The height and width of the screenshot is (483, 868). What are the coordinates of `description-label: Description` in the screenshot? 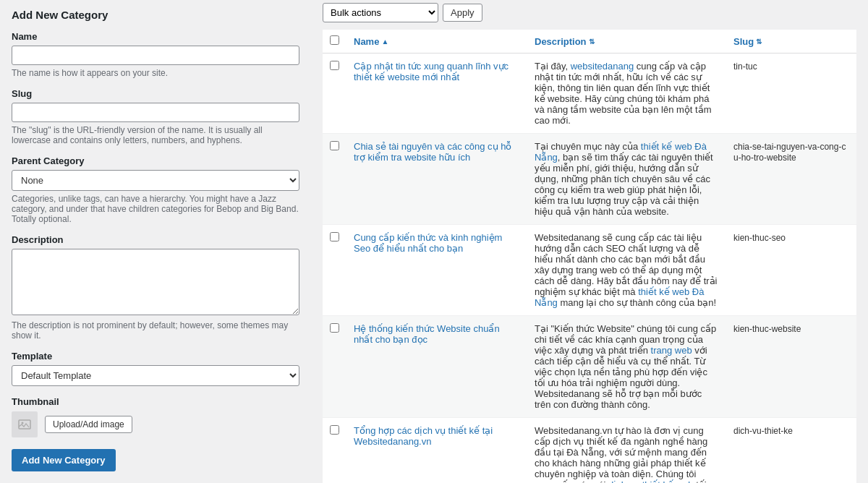 It's located at (156, 240).